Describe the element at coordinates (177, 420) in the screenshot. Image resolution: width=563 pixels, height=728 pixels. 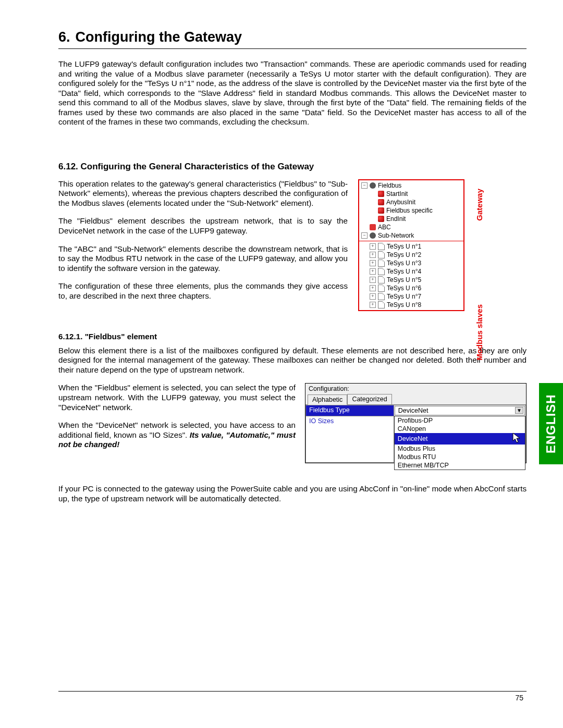
I see `fieldbus-text-column: When the "Fieldbus" element is selected,…` at that location.